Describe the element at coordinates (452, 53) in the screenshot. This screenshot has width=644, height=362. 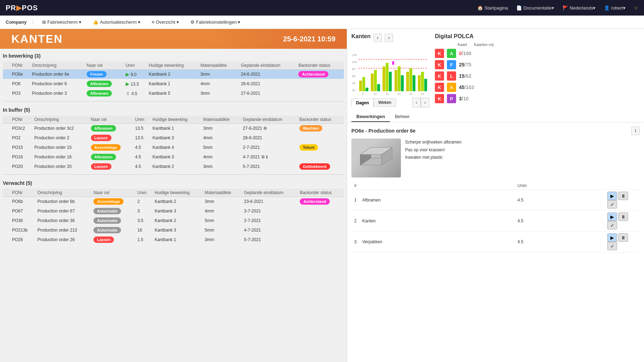
I see `polca-a-letter: A` at that location.